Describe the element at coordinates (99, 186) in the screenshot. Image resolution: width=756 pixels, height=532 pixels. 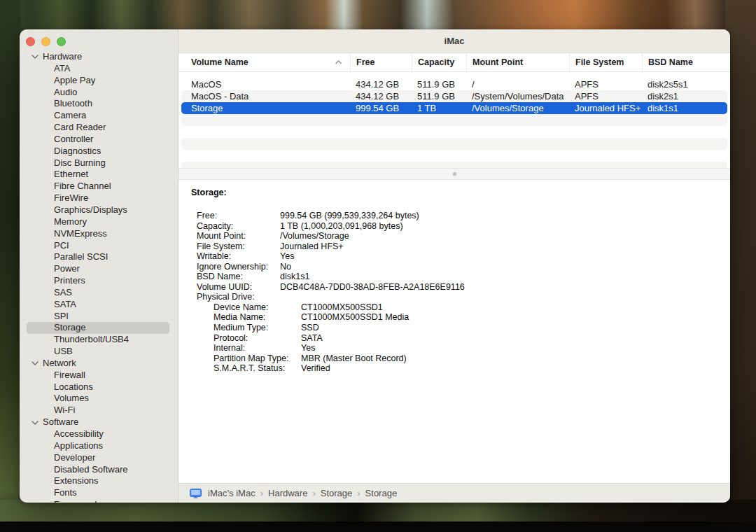
I see `sidebar-item-fibre-channel: Fibre Channel` at that location.